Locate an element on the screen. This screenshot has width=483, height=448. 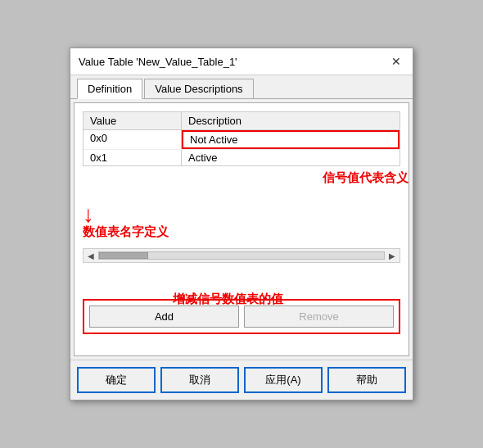
help-button: 帮助 is located at coordinates (367, 380).